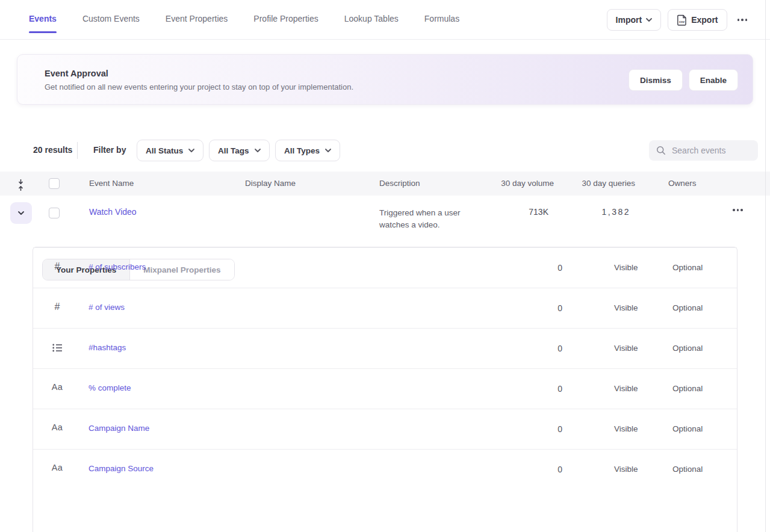 Image resolution: width=770 pixels, height=532 pixels. Describe the element at coordinates (509, 212) in the screenshot. I see `event-volume-value: 713K` at that location.